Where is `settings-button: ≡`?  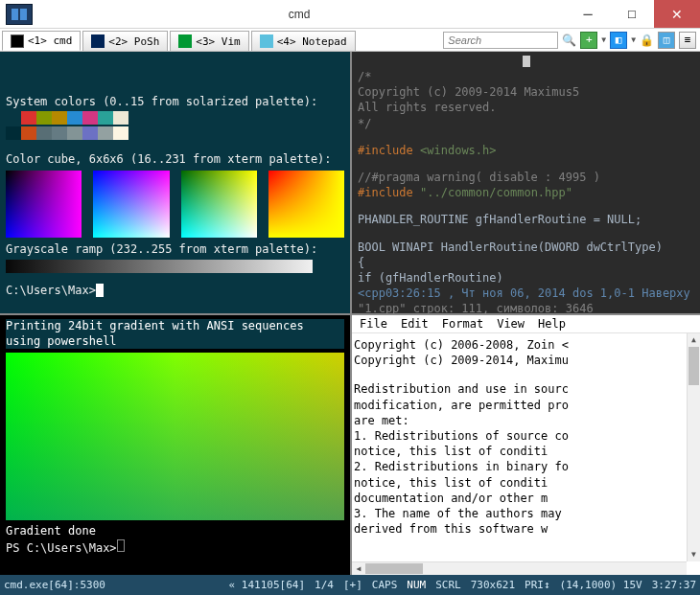 settings-button: ≡ is located at coordinates (688, 40).